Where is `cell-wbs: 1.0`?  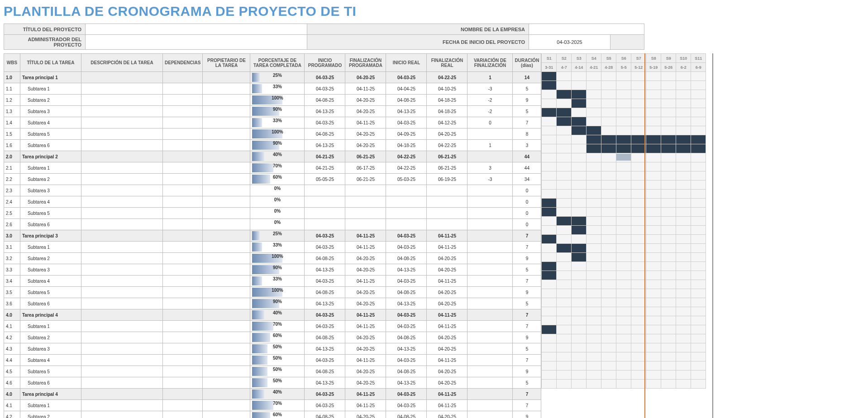
cell-wbs: 1.0 is located at coordinates (12, 78).